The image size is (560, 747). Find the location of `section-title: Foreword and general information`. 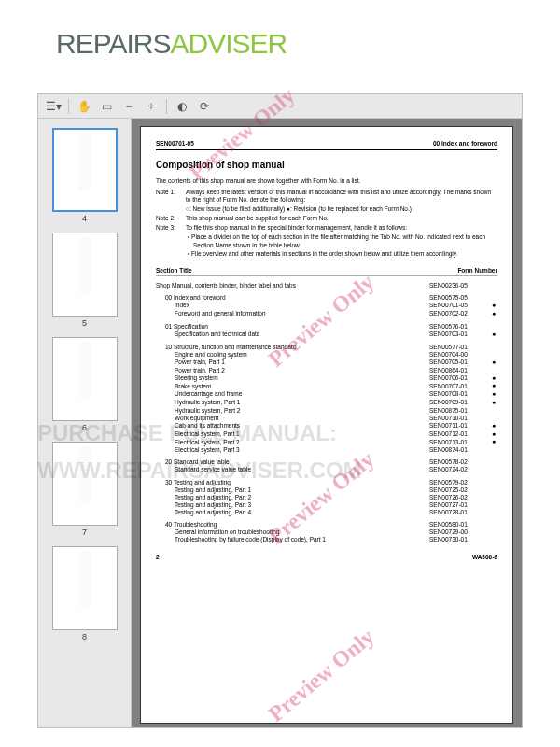

section-title: Foreword and general information is located at coordinates (302, 314).